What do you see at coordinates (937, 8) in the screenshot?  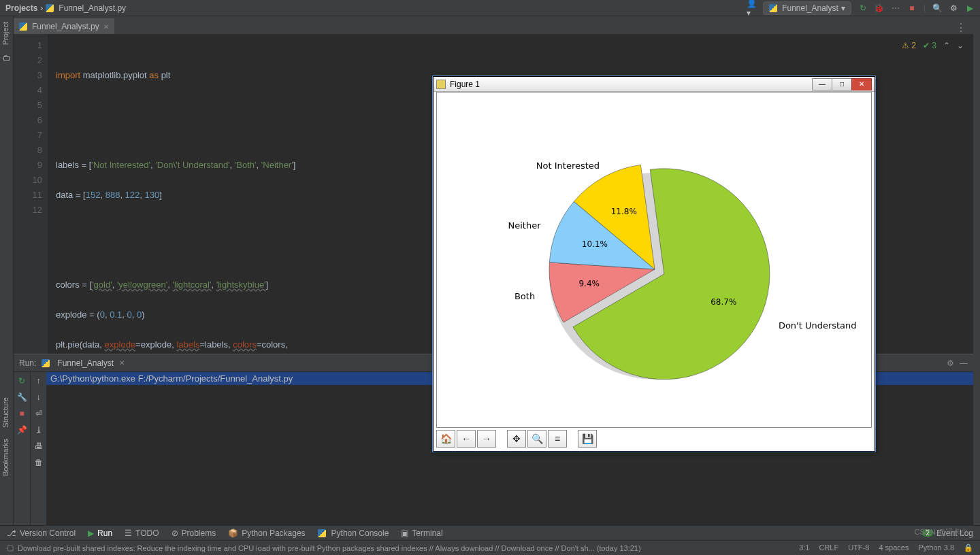 I see `search-icon: 🔍` at bounding box center [937, 8].